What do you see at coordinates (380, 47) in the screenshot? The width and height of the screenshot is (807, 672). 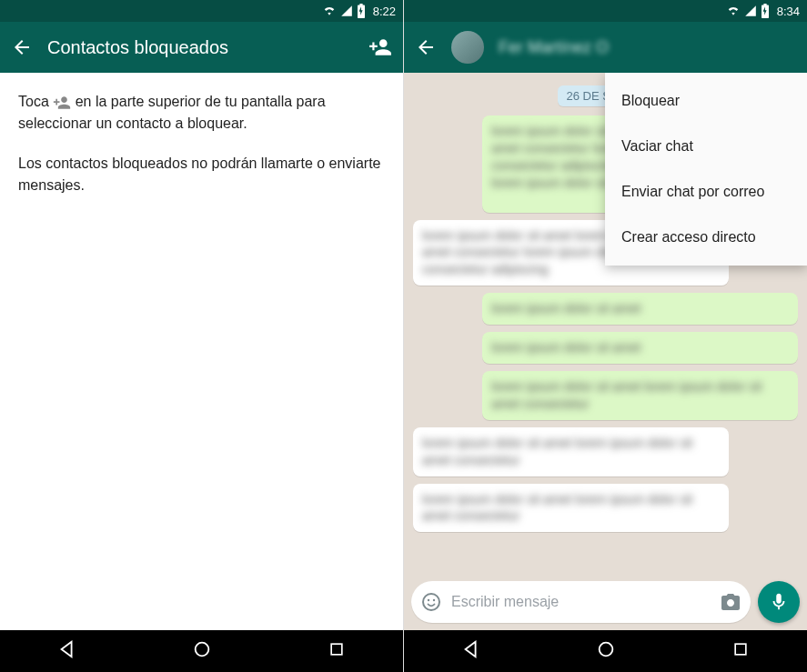 I see `add-contact-button` at bounding box center [380, 47].